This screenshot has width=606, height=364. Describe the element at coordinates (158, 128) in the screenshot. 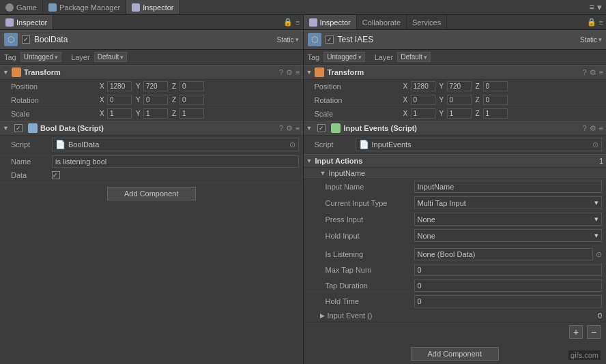

I see `left-script-title: Bool Data (Script)` at that location.